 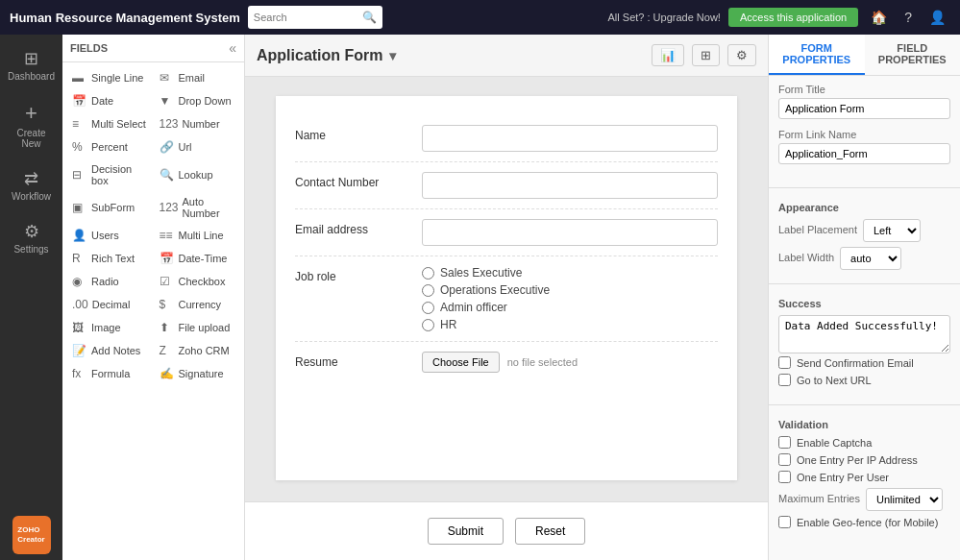 I want to click on field-label: Auto Number, so click(x=209, y=207).